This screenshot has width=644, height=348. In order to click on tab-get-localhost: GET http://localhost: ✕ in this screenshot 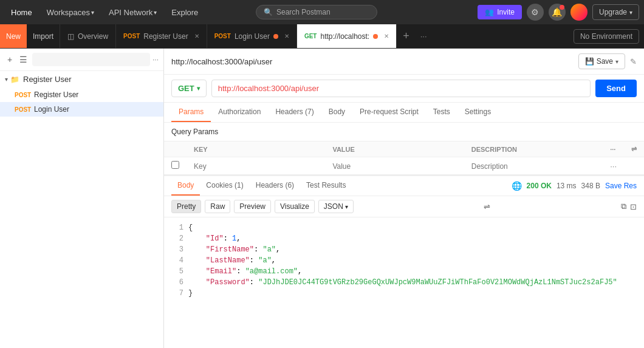, I will do `click(347, 36)`.